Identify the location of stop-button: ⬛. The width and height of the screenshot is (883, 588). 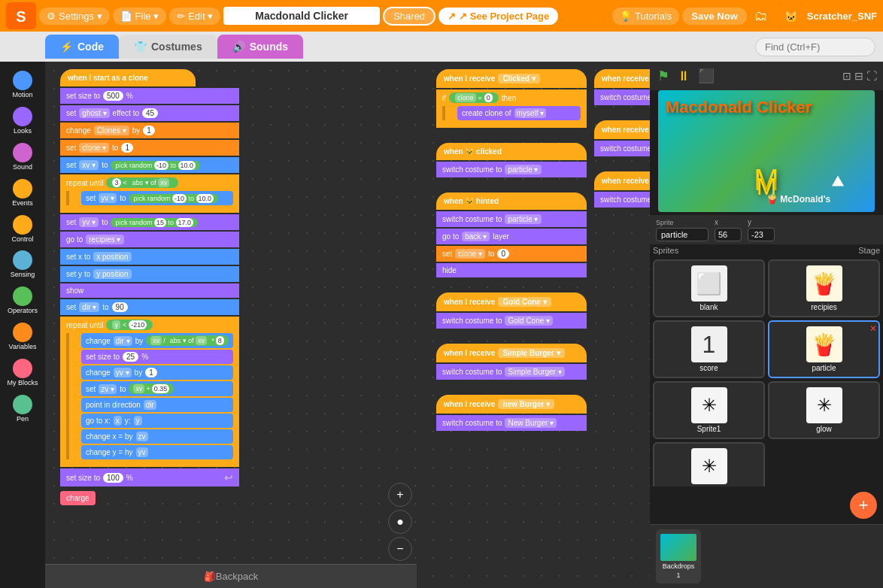
(706, 76).